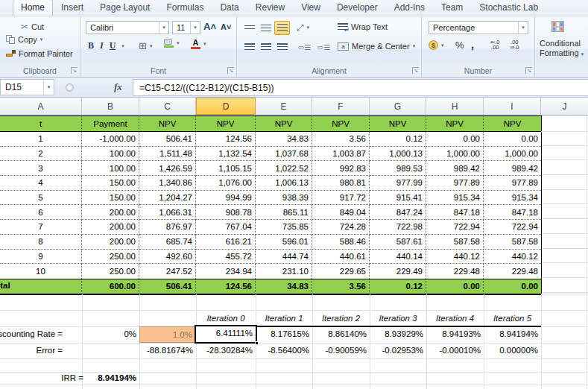 The height and width of the screenshot is (389, 588). What do you see at coordinates (341, 287) in the screenshot?
I see `total-cell: 3.56` at bounding box center [341, 287].